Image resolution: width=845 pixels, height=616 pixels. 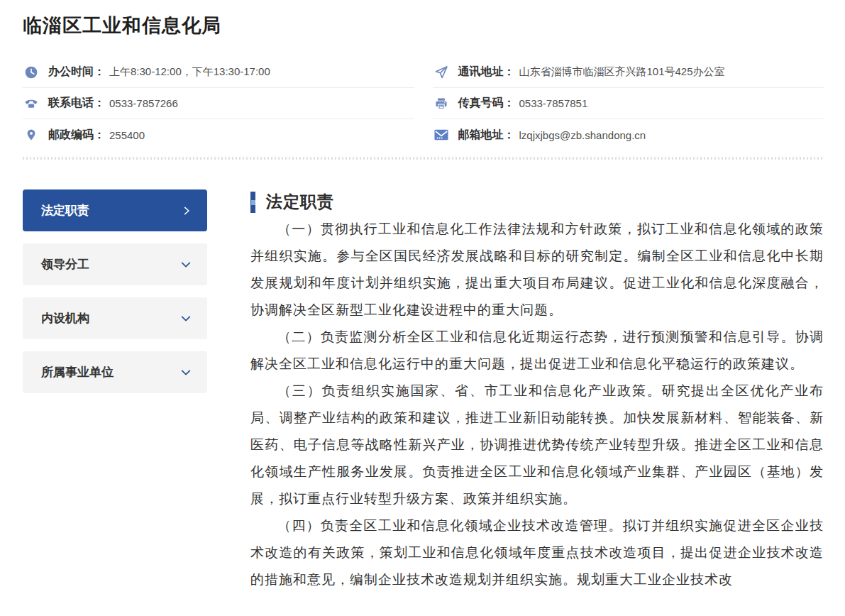 What do you see at coordinates (115, 392) in the screenshot?
I see `sidebar: 法定职责 领导分工 内设机构 所属事业单位` at bounding box center [115, 392].